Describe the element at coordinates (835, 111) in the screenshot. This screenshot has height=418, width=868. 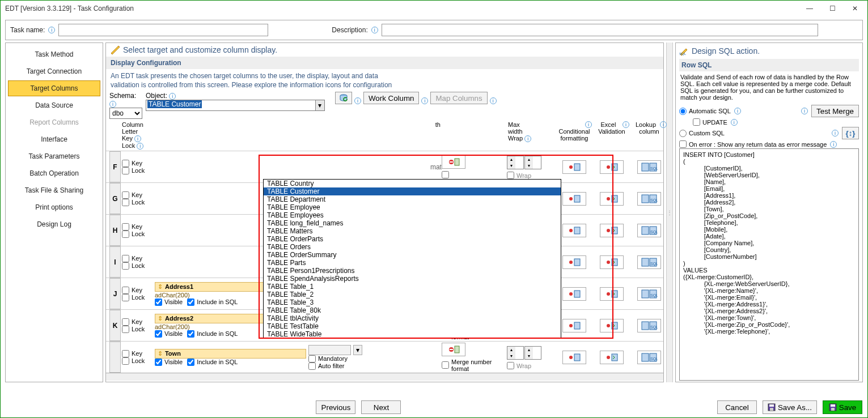
I see `test-merge-button: Test Merge` at that location.